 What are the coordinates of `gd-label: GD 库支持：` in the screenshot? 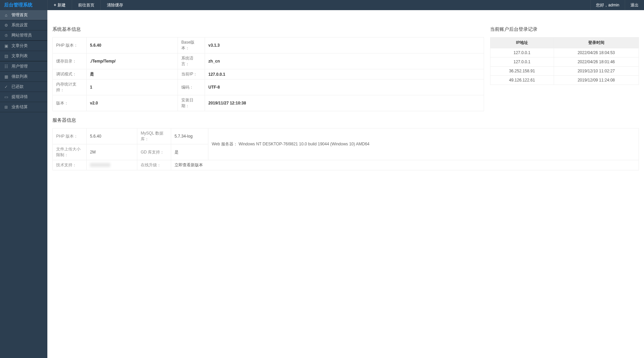 It's located at (154, 152).